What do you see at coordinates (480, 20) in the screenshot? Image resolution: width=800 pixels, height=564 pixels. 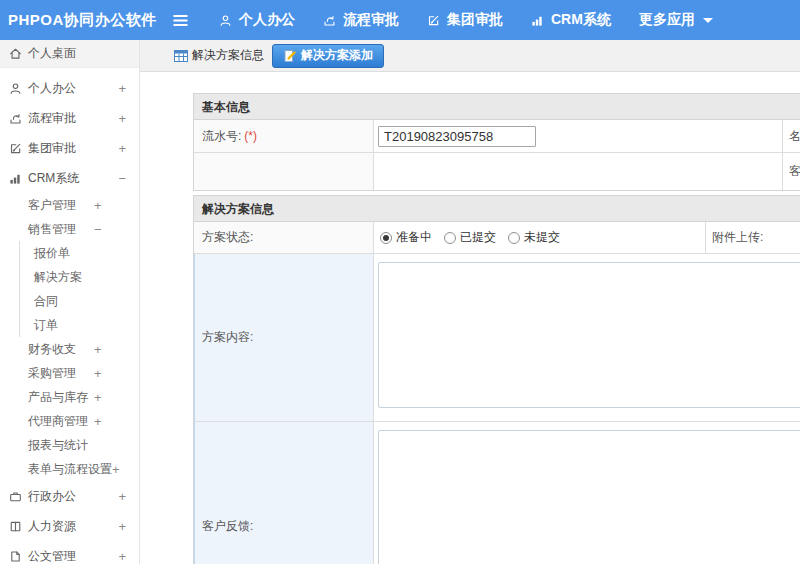 I see `top-navigation: 个人办公流程审批集团审批CRM系统更多应用` at bounding box center [480, 20].